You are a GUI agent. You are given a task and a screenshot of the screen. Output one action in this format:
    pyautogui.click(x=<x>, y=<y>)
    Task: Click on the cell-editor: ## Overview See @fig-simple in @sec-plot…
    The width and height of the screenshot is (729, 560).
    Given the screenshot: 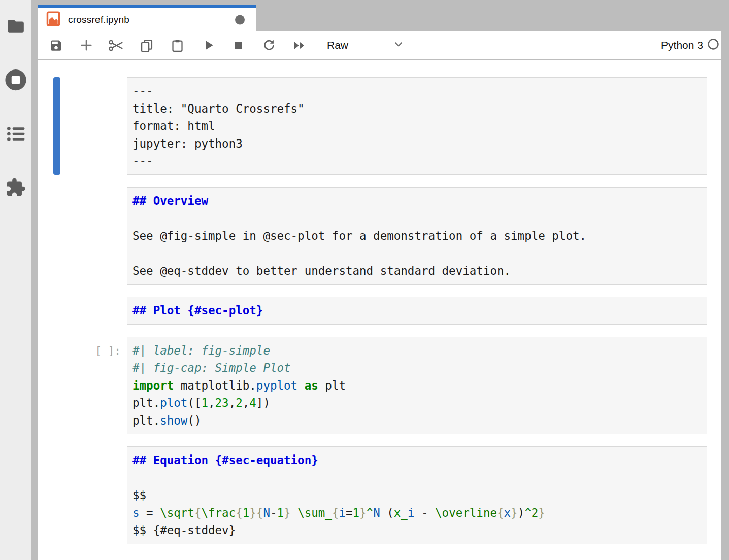 What is the action you would take?
    pyautogui.click(x=417, y=236)
    